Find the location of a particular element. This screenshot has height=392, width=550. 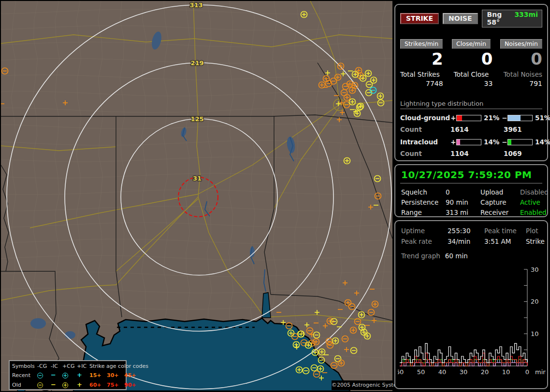

peak-time-value: 3:51 AM is located at coordinates (505, 241).